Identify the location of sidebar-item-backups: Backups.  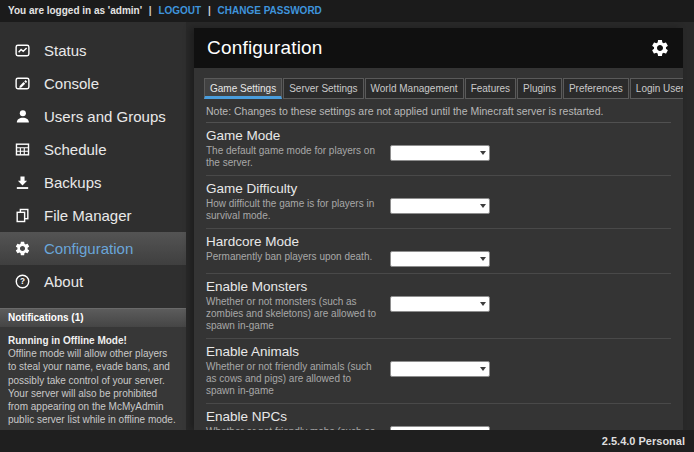
(93, 182).